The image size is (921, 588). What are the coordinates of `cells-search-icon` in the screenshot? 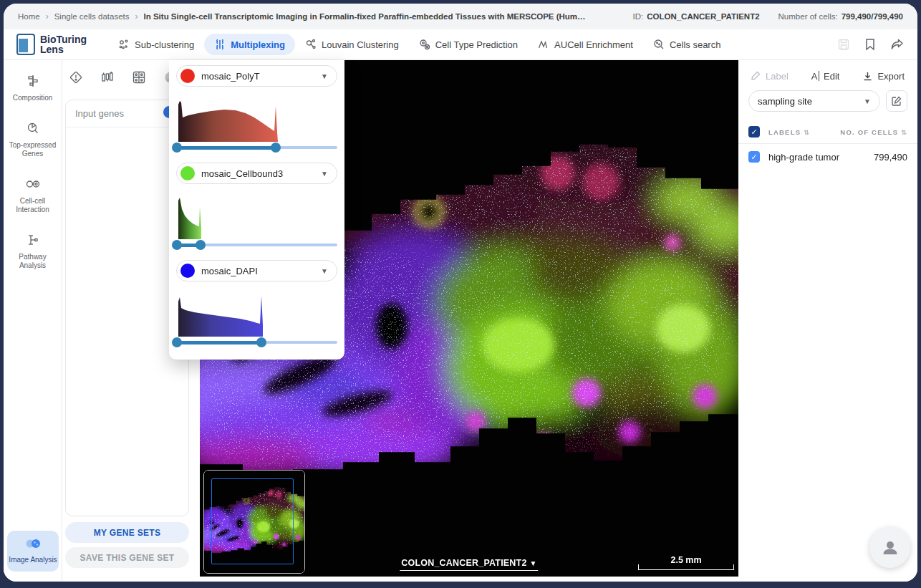 It's located at (659, 44).